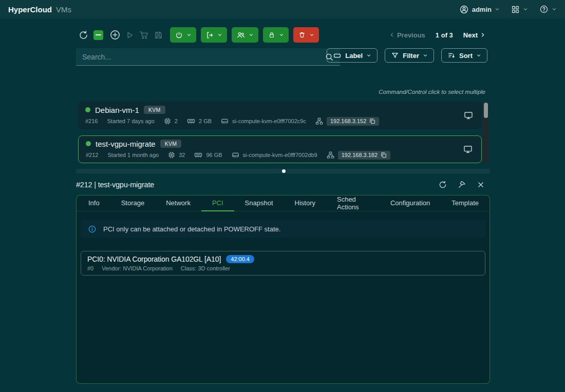 This screenshot has width=565, height=392. What do you see at coordinates (284, 171) in the screenshot?
I see `carousel-page-dot` at bounding box center [284, 171].